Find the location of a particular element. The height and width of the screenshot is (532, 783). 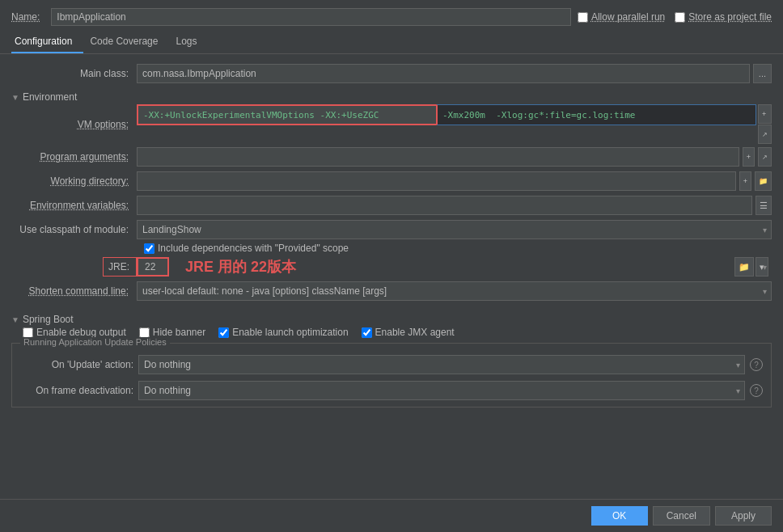

vm-options-label: VM options: is located at coordinates (74, 125).